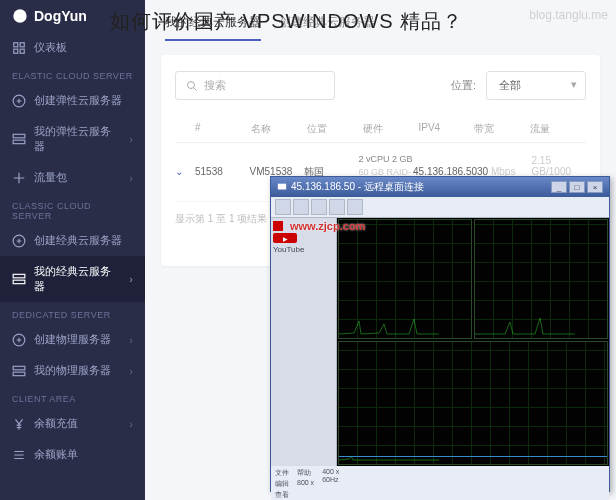  I want to click on window-statusbar: 文件编辑查看 帮助800 x 400 x60Hz, so click(440, 483).